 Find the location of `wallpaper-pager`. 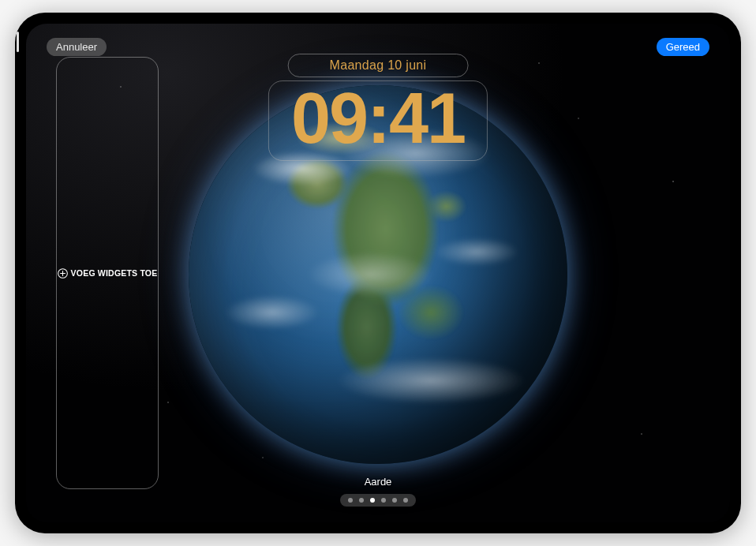

wallpaper-pager is located at coordinates (378, 500).